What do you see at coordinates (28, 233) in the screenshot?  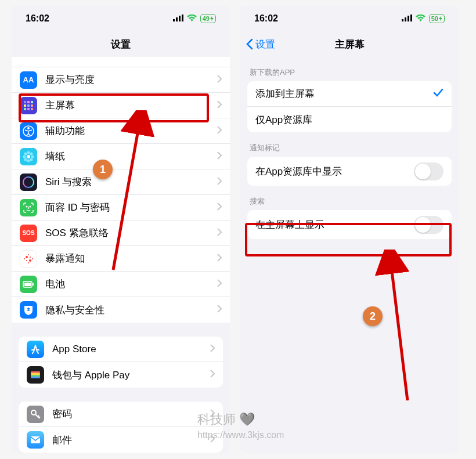 I see `sos-icon: SOS` at bounding box center [28, 233].